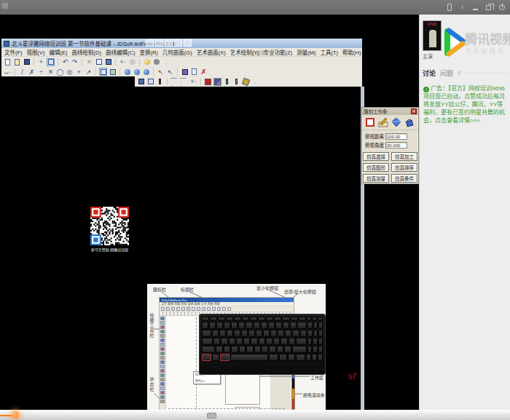  Describe the element at coordinates (178, 52) in the screenshot. I see `menu-item: 几何曲面(G)` at that location.